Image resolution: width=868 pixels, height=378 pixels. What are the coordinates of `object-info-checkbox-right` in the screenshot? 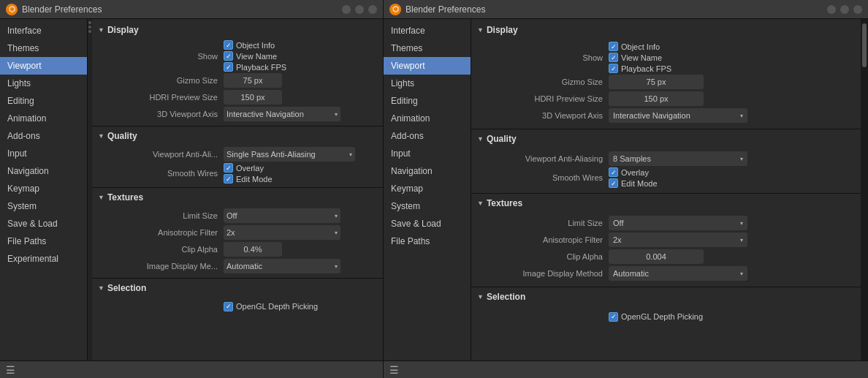 It's located at (614, 47).